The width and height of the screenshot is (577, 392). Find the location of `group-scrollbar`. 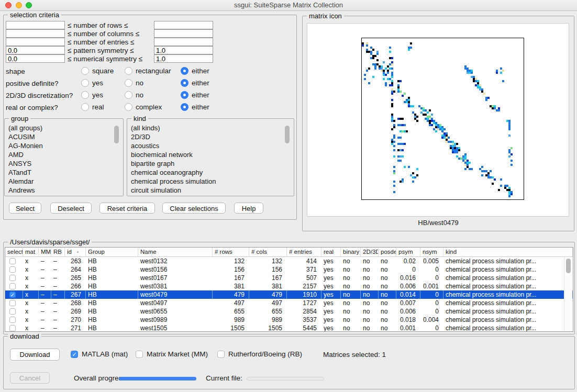

group-scrollbar is located at coordinates (116, 158).